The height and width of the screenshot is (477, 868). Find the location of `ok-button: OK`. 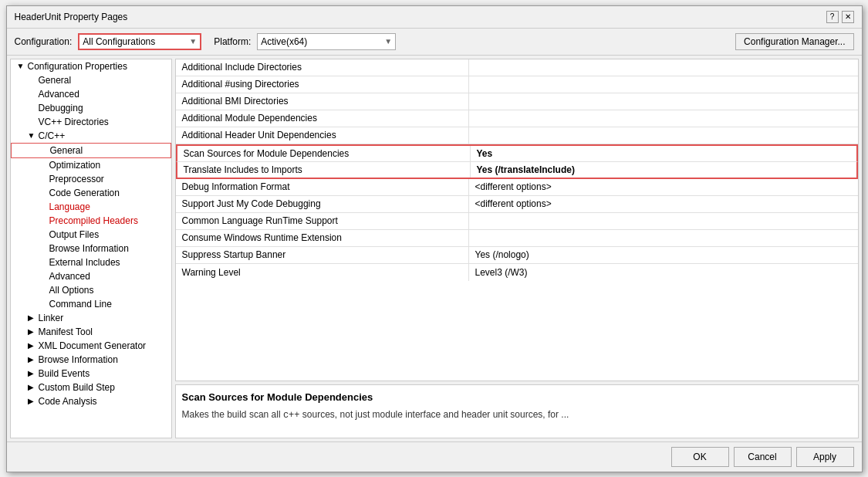

ok-button: OK is located at coordinates (701, 457).